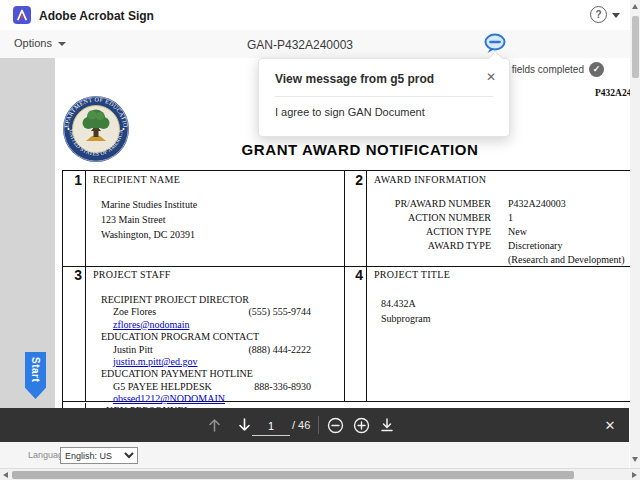 Image resolution: width=640 pixels, height=480 pixels. I want to click on document-heading: GRANT AWARD NOTIFICATION, so click(360, 150).